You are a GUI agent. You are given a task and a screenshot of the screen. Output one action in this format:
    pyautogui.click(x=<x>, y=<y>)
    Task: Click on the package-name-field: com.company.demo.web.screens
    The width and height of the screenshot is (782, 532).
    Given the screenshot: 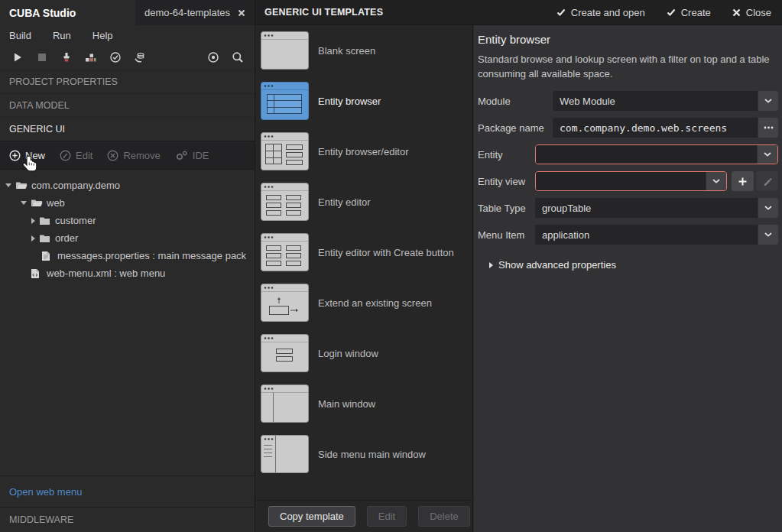 What is the action you would take?
    pyautogui.click(x=665, y=128)
    